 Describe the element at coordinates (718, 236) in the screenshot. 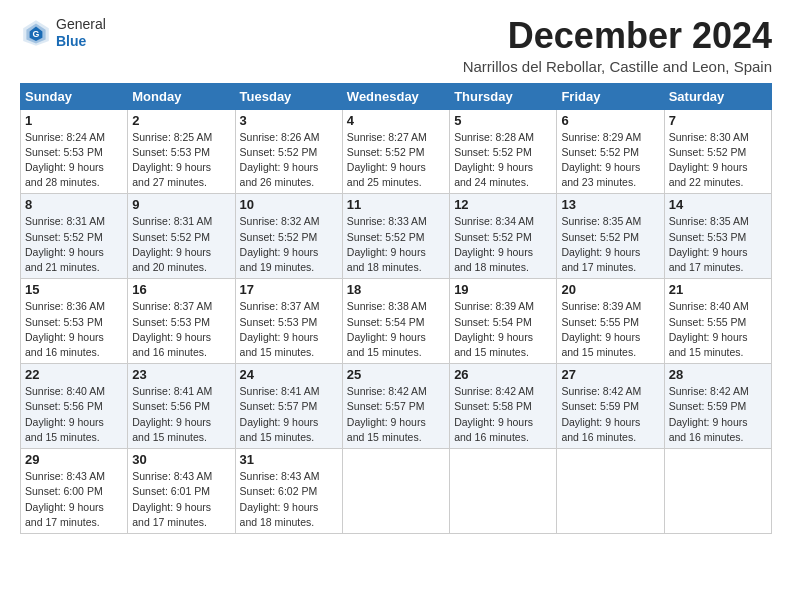

I see `calendar-cell: 14 Sunrise: 8:35 AMSunset: 5:53 PMDaylig…` at that location.